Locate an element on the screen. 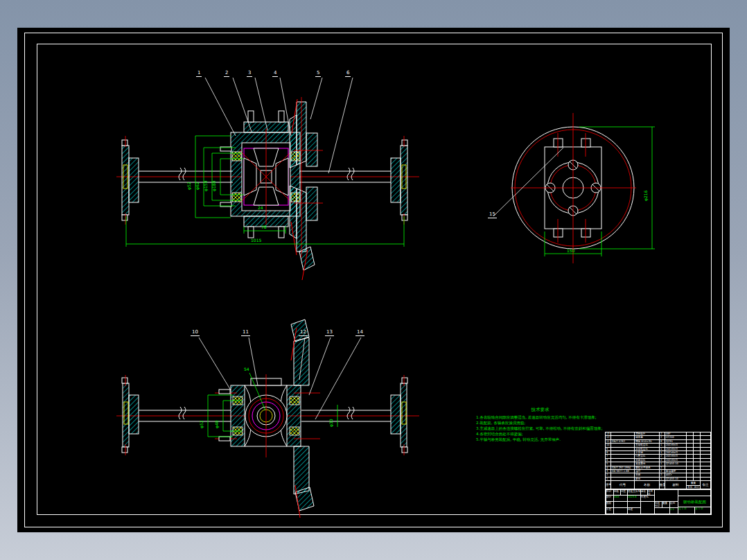 The height and width of the screenshot is (560, 747). note-line: 2.装配前, 各轴承应涂润滑脂; is located at coordinates (541, 423).